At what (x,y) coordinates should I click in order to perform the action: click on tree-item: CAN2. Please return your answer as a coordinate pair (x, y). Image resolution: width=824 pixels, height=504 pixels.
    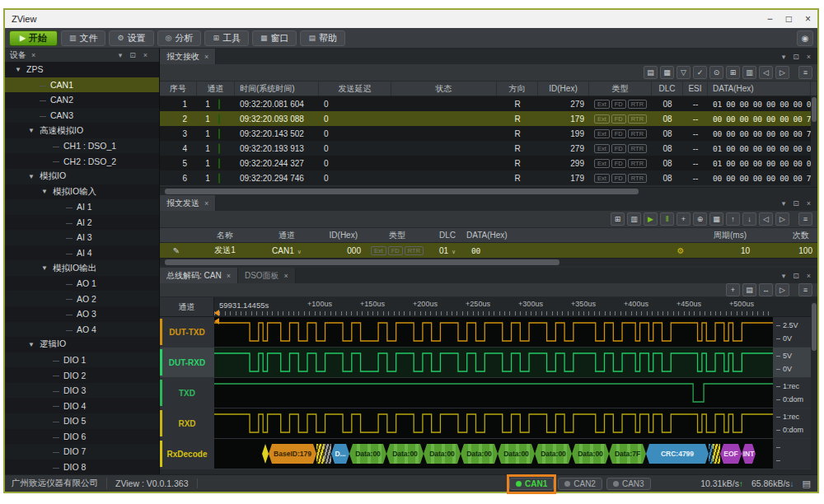
    Looking at the image, I should click on (82, 100).